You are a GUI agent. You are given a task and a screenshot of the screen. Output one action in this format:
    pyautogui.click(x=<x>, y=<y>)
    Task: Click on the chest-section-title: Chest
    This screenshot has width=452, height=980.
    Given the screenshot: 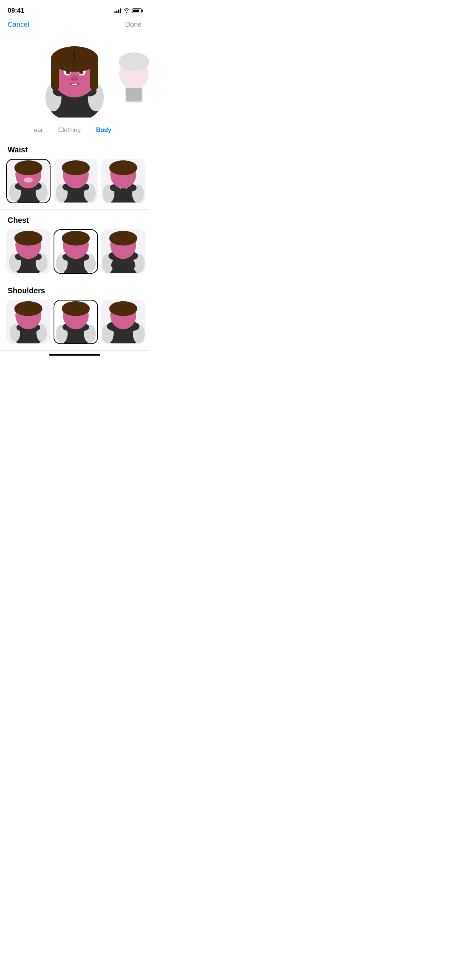 What is the action you would take?
    pyautogui.click(x=75, y=223)
    